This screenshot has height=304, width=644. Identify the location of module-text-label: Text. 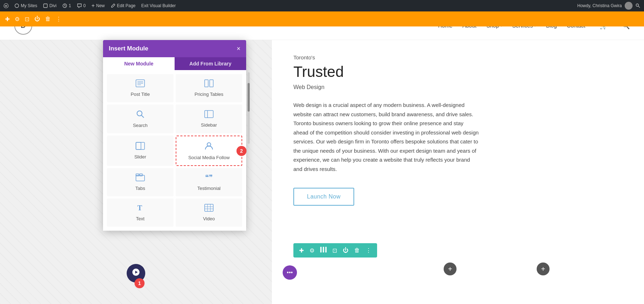
(140, 219).